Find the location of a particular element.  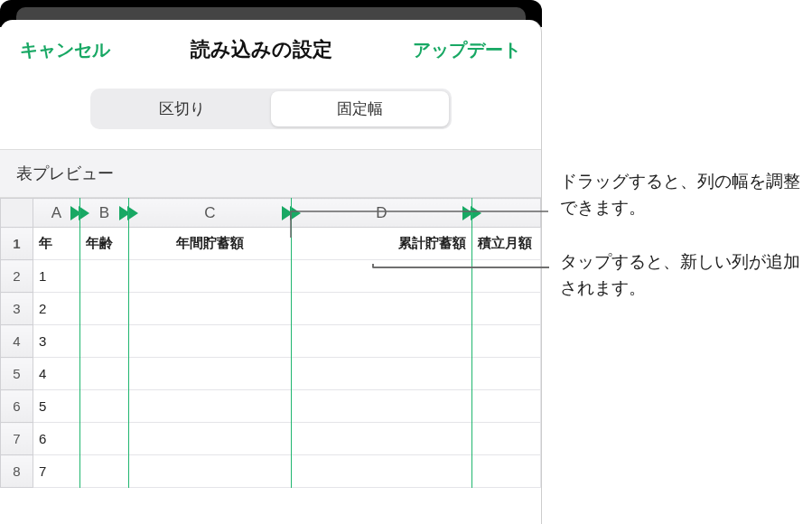

row-header: 1 is located at coordinates (17, 244).